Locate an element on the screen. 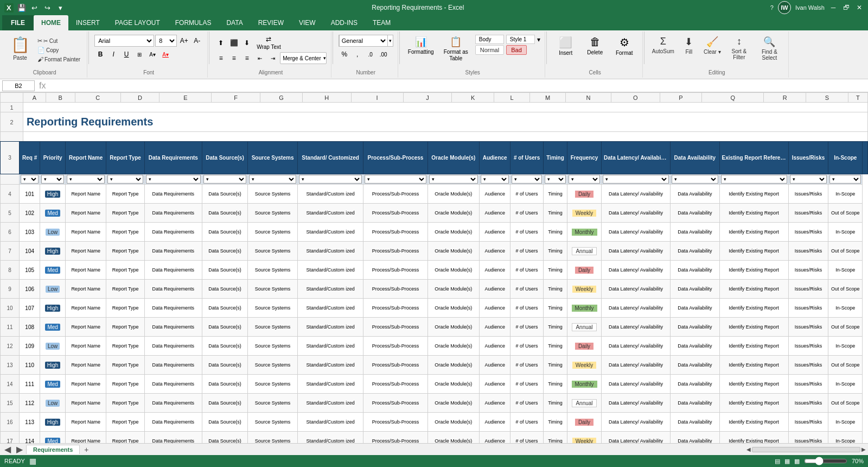 This screenshot has width=868, height=467. col-b: B is located at coordinates (60, 98).